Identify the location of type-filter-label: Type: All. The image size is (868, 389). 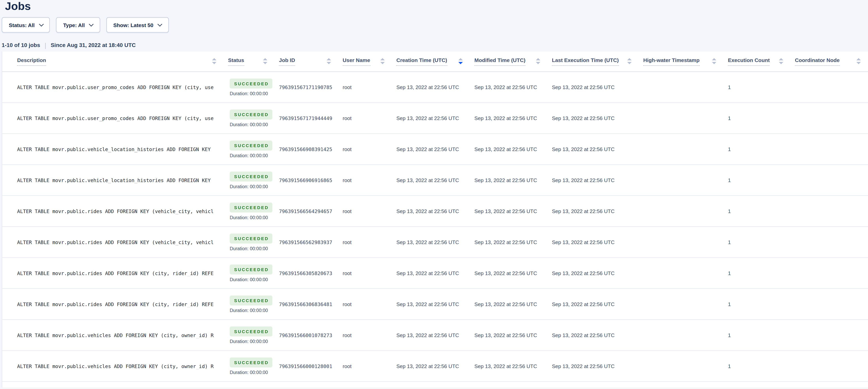
(74, 25).